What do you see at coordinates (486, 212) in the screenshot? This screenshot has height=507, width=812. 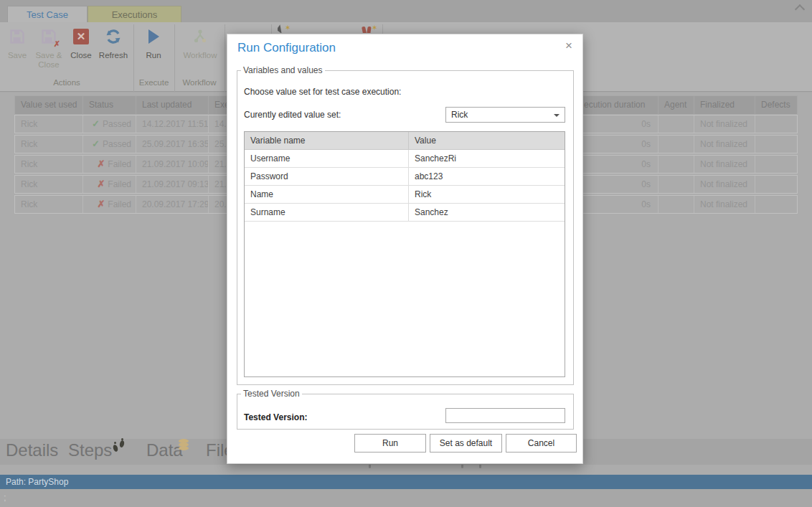 I see `variable-value-cell: Sanchez` at bounding box center [486, 212].